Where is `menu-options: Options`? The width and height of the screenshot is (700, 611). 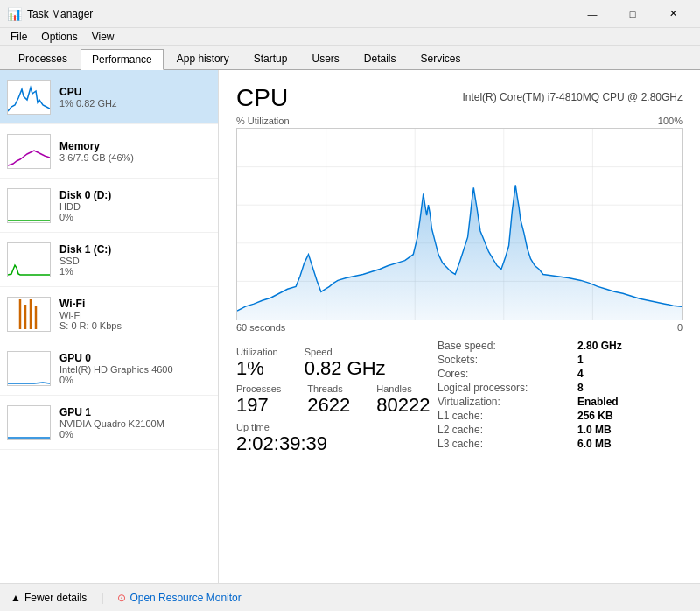 menu-options: Options is located at coordinates (60, 37).